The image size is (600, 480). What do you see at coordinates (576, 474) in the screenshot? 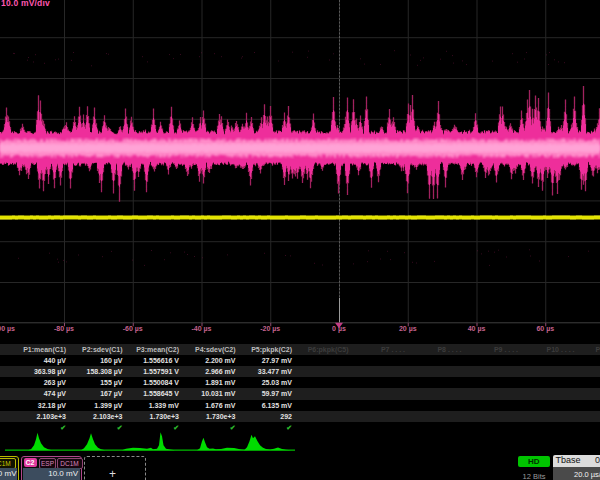
I see `timebase-body: 20.0 µs/div` at bounding box center [576, 474].